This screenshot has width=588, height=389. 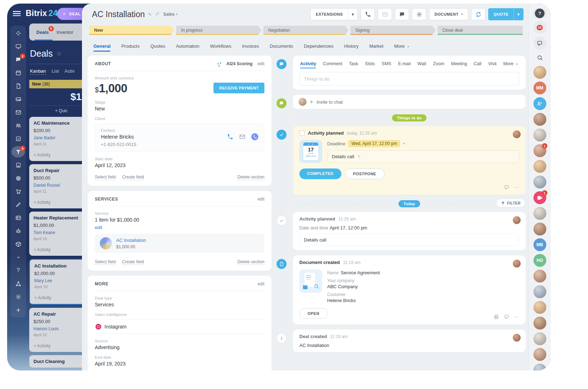 I want to click on messenger-contact-icon, so click(x=255, y=137).